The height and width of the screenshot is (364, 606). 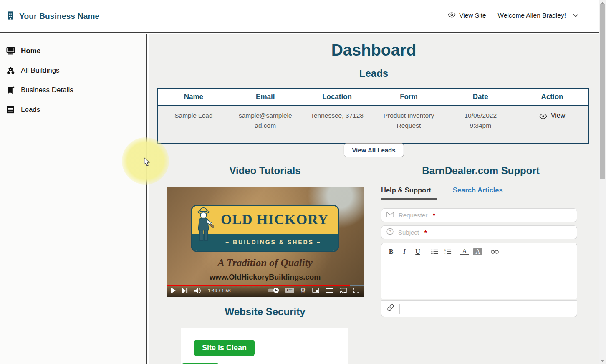 What do you see at coordinates (73, 90) in the screenshot?
I see `sidebar-item-business-details: Business Details` at bounding box center [73, 90].